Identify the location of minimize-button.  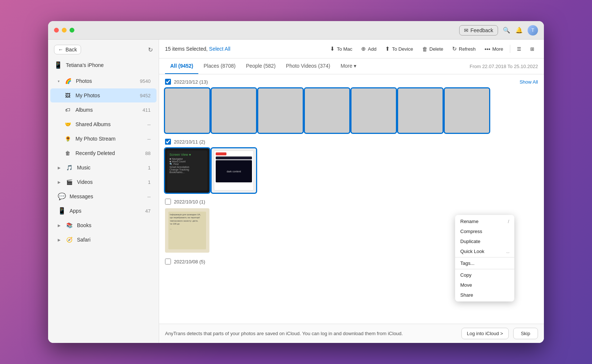
(64, 30).